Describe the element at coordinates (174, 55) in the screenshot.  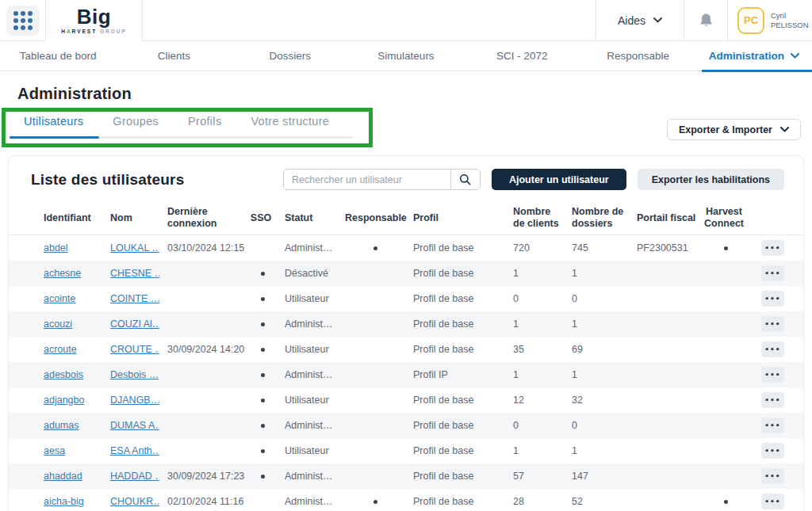
I see `nav-item-clients: Clients` at that location.